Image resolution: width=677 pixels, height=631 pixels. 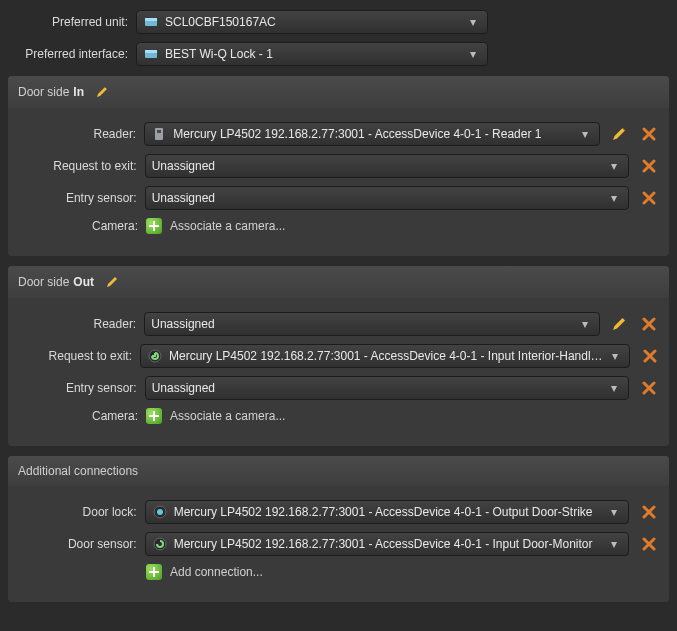 I want to click on door-lock-value: Mercury LP4502 192.168.2.77:3001 - Acces…, so click(x=390, y=512).